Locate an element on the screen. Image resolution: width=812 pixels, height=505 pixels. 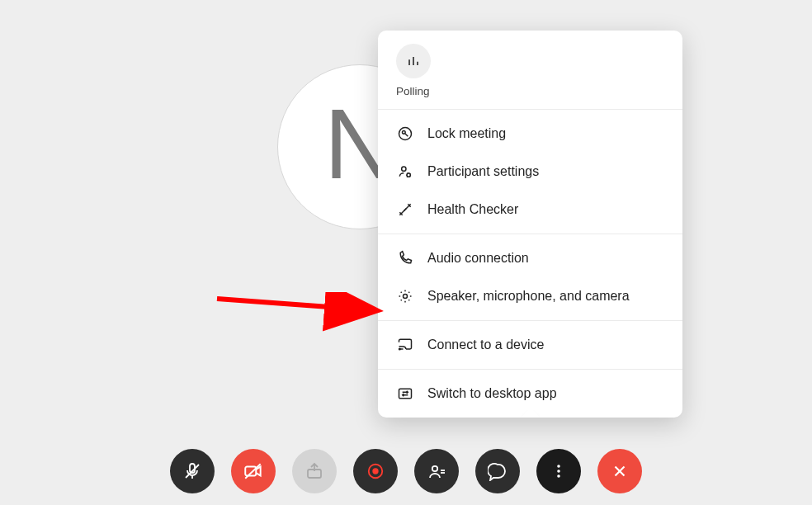
phone-icon is located at coordinates (405, 258).